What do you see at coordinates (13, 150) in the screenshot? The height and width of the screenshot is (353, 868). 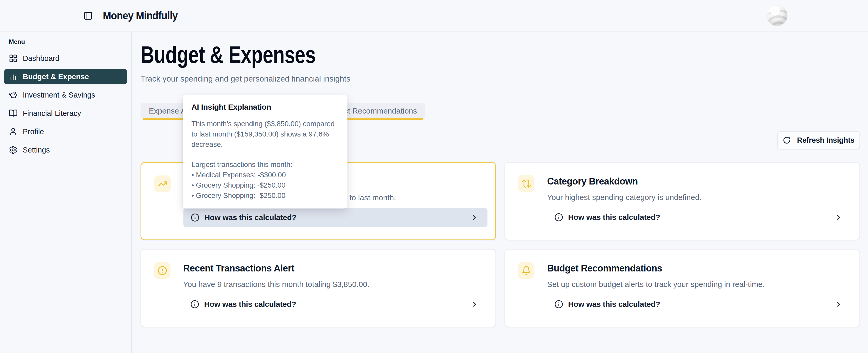 I see `gear-icon` at bounding box center [13, 150].